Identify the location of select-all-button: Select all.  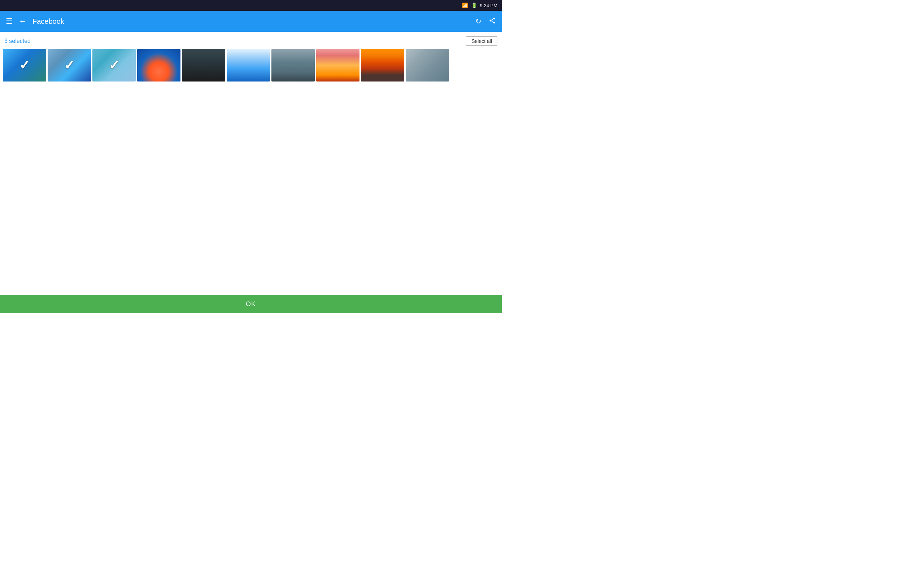
(482, 41).